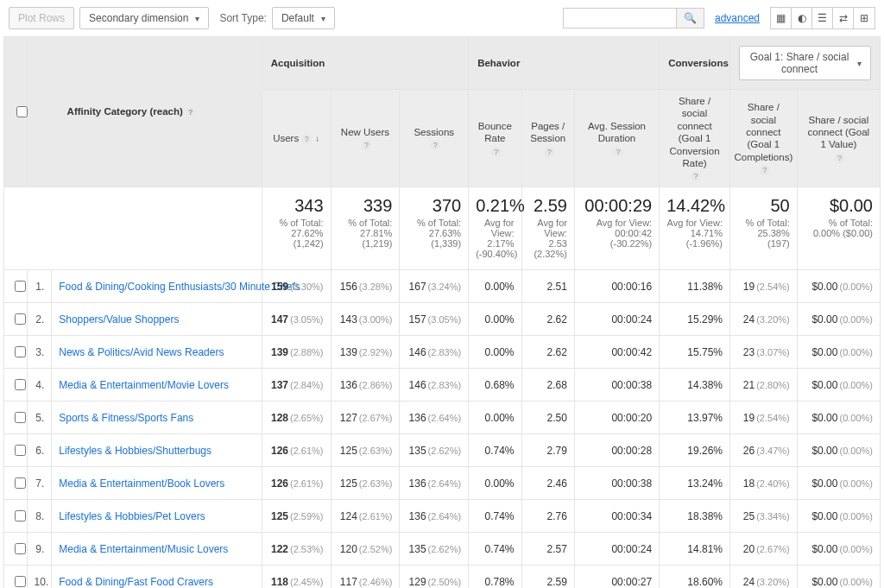  I want to click on view-pivot-icon: ⊞, so click(864, 18).